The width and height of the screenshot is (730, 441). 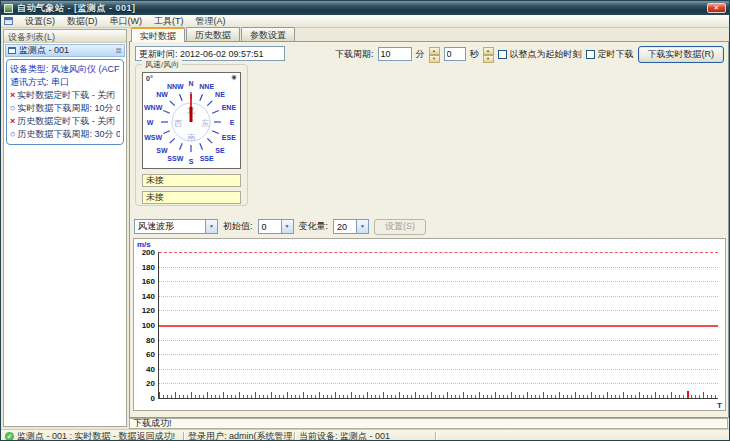 I want to click on download-result-strip: 下载成功!, so click(x=428, y=424).